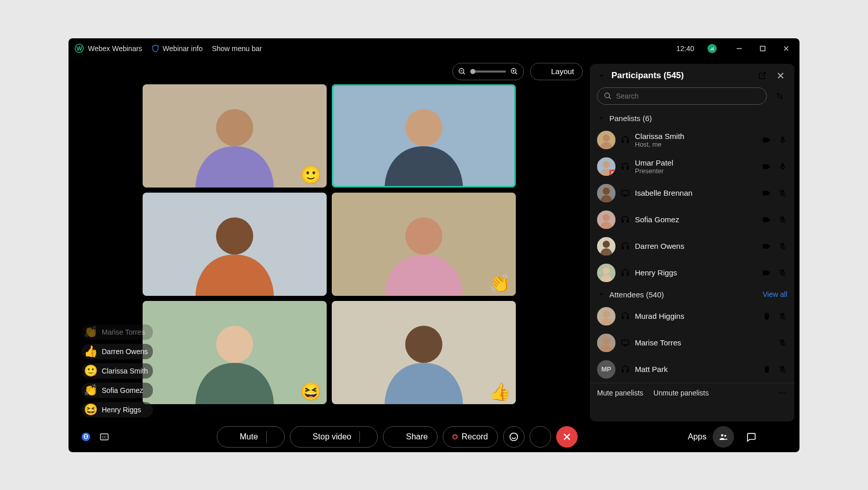 The image size is (868, 490). I want to click on unmute-panelists-button: Unmute panelists, so click(681, 393).